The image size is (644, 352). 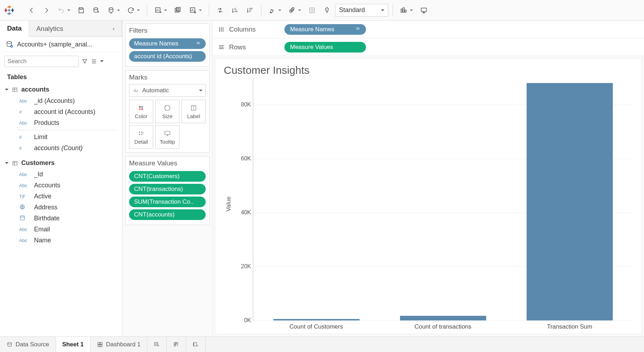 What do you see at coordinates (325, 29) in the screenshot?
I see `columns-pill-measure-names: Measure Names` at bounding box center [325, 29].